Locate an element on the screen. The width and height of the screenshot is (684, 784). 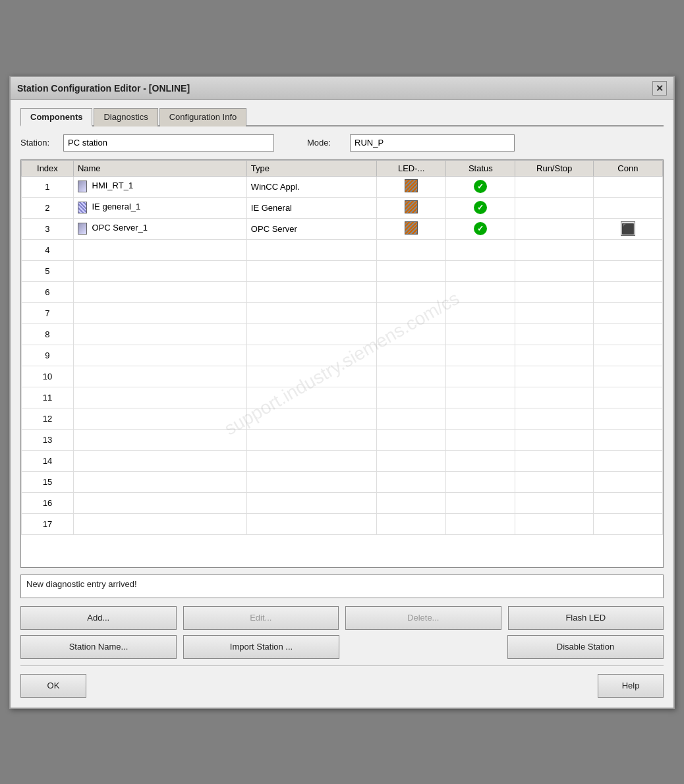
button-row-2: Station Name... Import Station ... Disab… is located at coordinates (342, 647).